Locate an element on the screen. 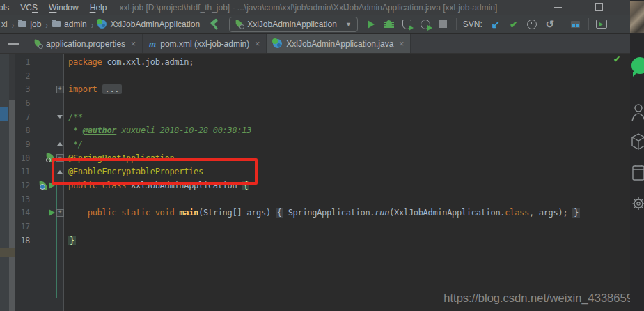 This screenshot has width=644, height=311. run-with-coverage-button is located at coordinates (407, 24).